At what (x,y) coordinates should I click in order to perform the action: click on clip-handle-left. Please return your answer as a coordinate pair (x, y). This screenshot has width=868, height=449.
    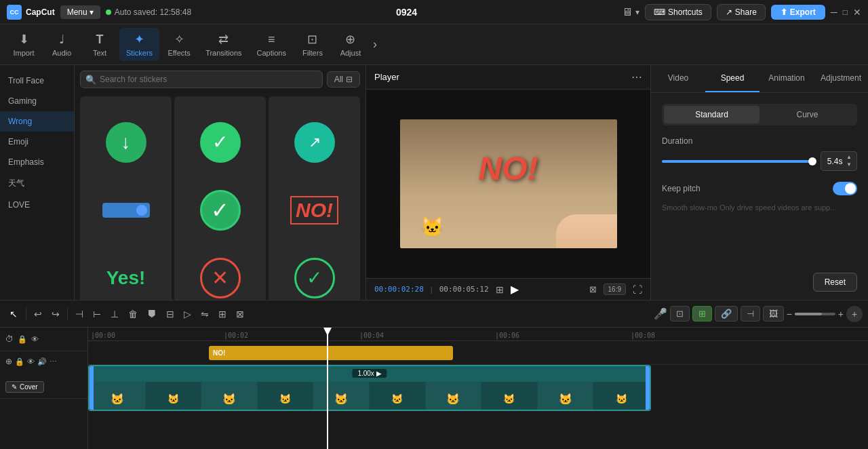
    Looking at the image, I should click on (92, 388).